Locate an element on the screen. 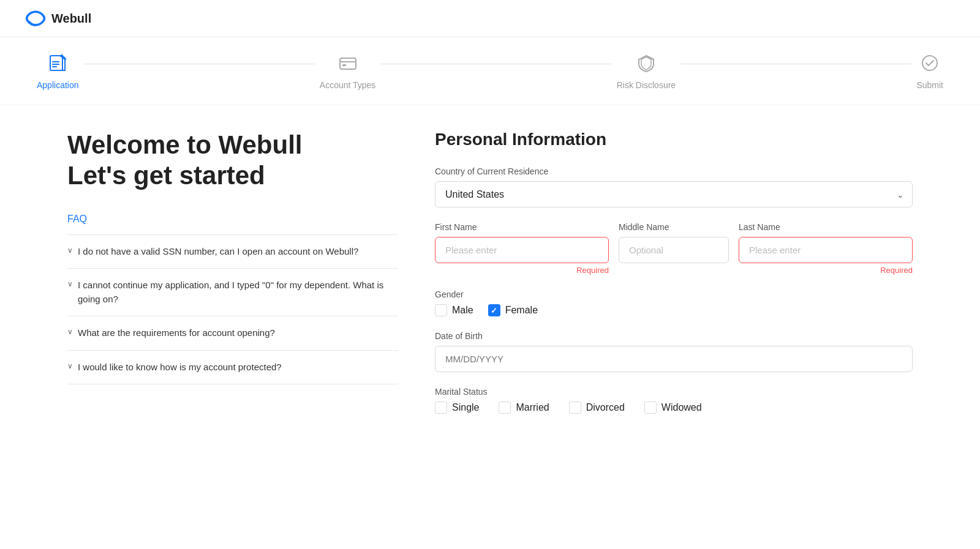 Image resolution: width=980 pixels, height=549 pixels. faq-item-2: ∨ What are the requirements for account … is located at coordinates (233, 333).